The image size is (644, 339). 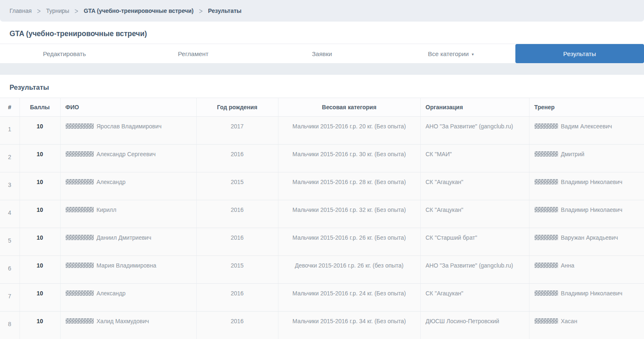 I want to click on cell-fio: Мария Владимировна, so click(x=128, y=270).